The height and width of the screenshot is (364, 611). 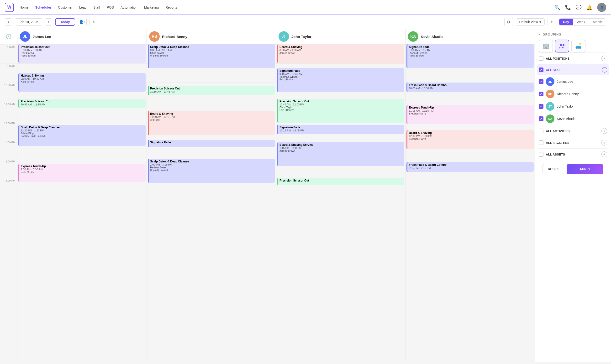 I want to click on all-activities-checkbox, so click(x=541, y=131).